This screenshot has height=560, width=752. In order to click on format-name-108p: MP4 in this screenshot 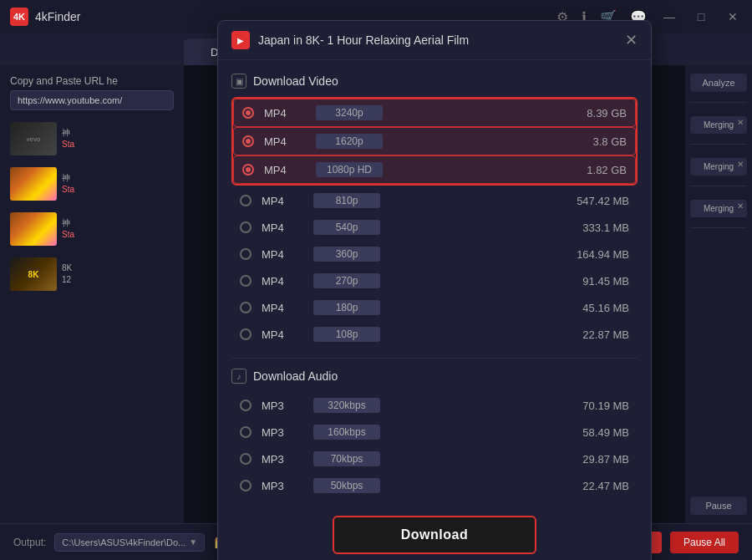, I will do `click(282, 334)`.